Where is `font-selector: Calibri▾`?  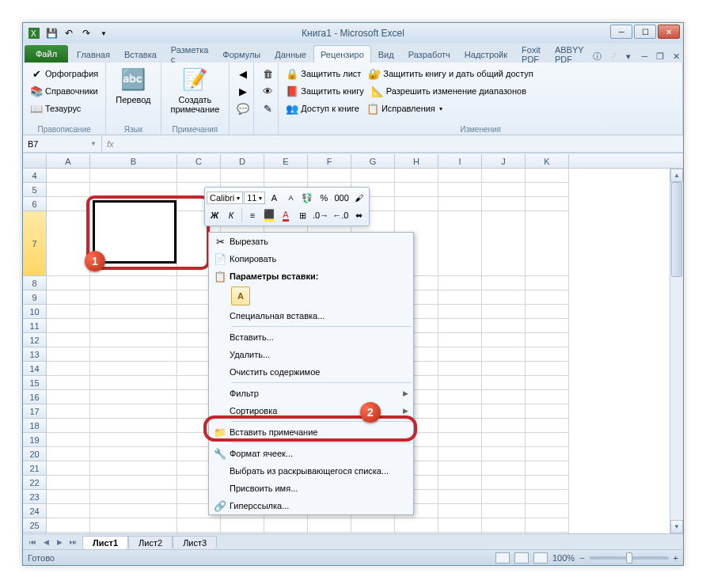
font-selector: Calibri▾ is located at coordinates (225, 198).